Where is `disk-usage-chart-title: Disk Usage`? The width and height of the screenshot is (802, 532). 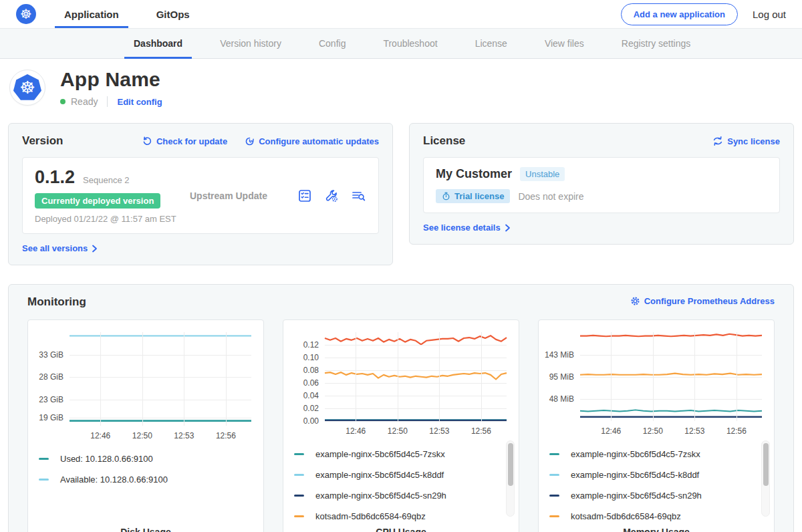
disk-usage-chart-title: Disk Usage is located at coordinates (146, 529).